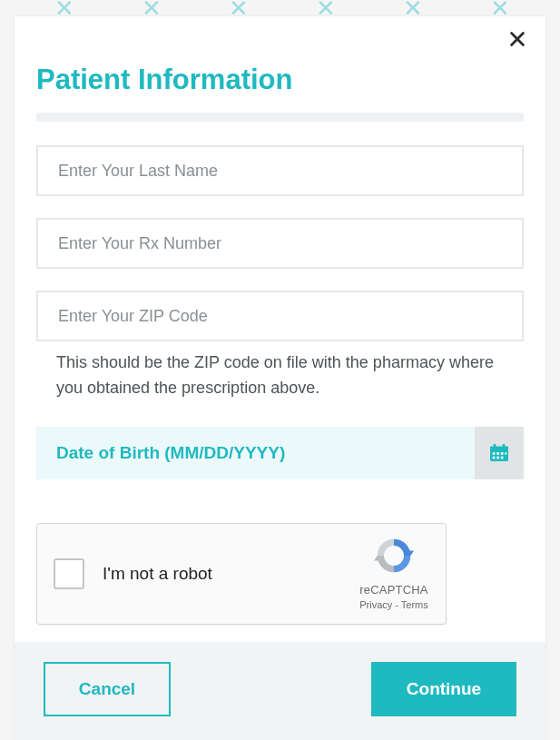 This screenshot has width=560, height=740. Describe the element at coordinates (280, 171) in the screenshot. I see `last-name-input` at that location.